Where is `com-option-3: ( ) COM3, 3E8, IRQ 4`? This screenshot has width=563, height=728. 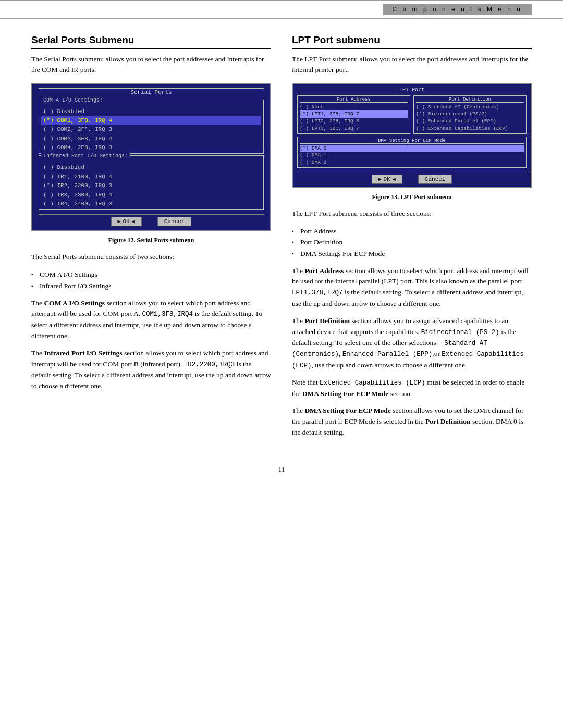 com-option-3: ( ) COM3, 3E8, IRQ 4 is located at coordinates (151, 139).